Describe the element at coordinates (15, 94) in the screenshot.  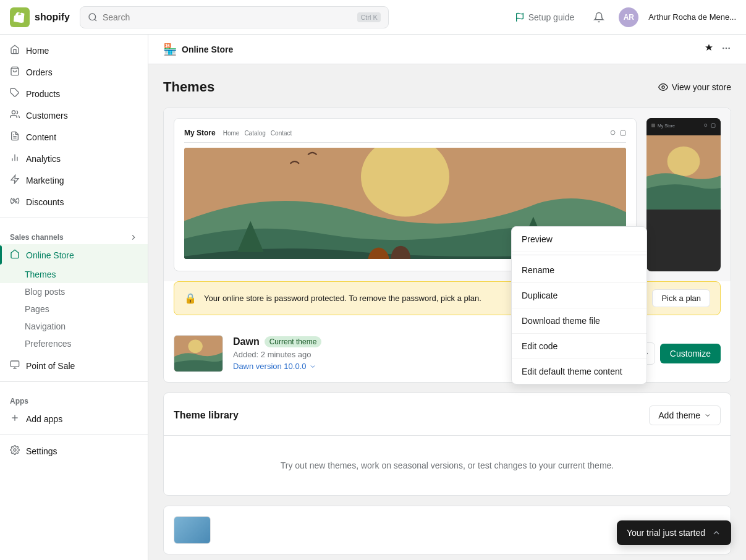
I see `products-icon` at that location.